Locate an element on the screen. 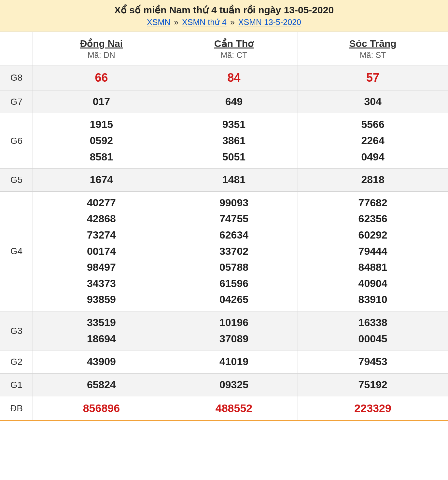 The width and height of the screenshot is (448, 480). lottery-number: 16338 is located at coordinates (373, 323).